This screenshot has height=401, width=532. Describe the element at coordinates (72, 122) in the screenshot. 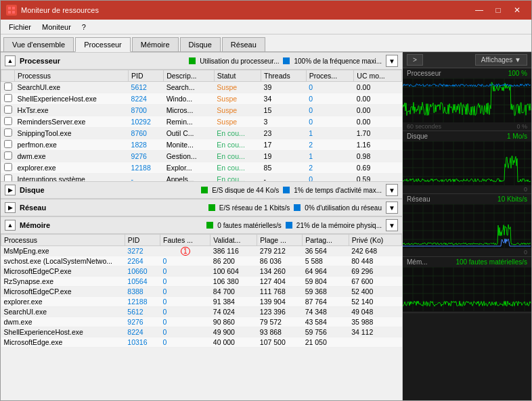

I see `row-name: RemindersServer.exe` at that location.